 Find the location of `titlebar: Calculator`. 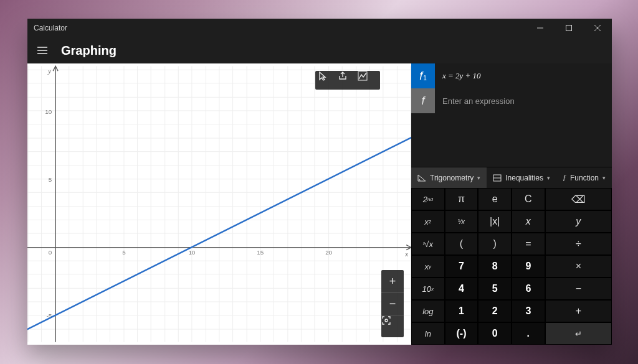

titlebar: Calculator is located at coordinates (320, 28).